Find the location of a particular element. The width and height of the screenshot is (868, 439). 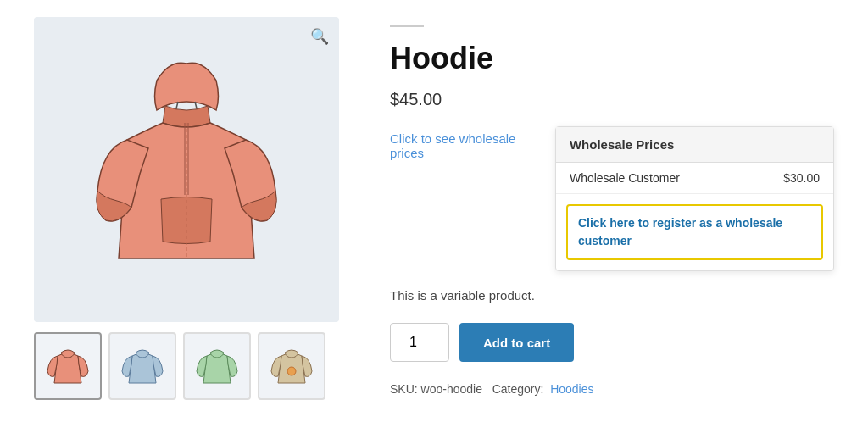

product-price: $45.00 is located at coordinates (612, 100).